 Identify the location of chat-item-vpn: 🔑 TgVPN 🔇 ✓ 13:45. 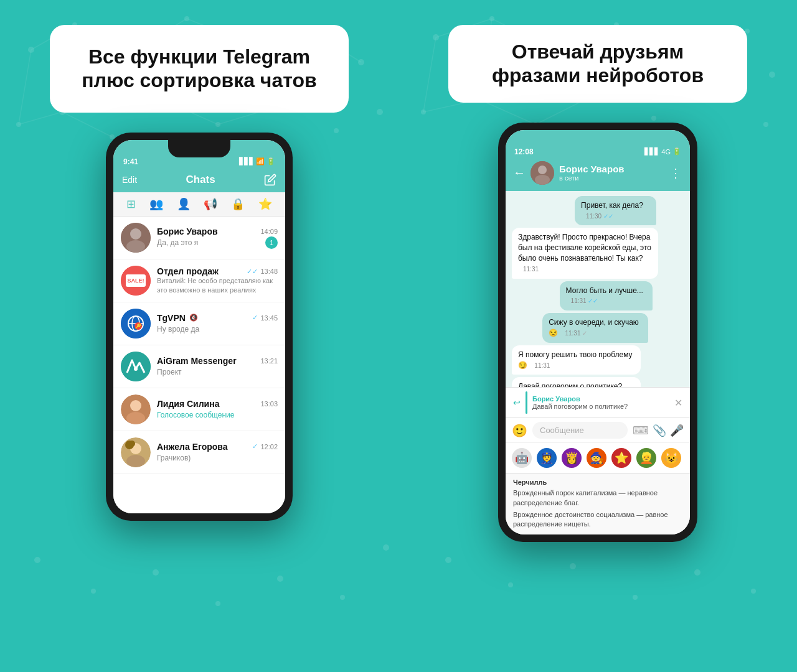
(199, 324).